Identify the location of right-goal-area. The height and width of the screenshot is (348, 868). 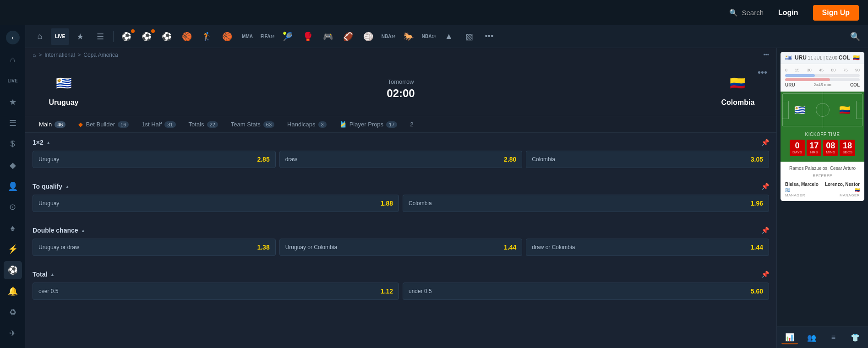
(859, 110).